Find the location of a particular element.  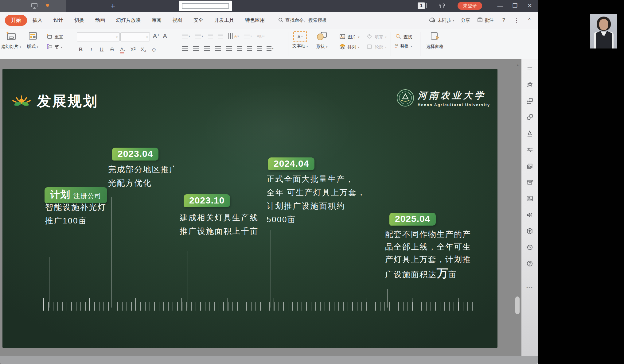

tab-security: 安全 is located at coordinates (198, 20).